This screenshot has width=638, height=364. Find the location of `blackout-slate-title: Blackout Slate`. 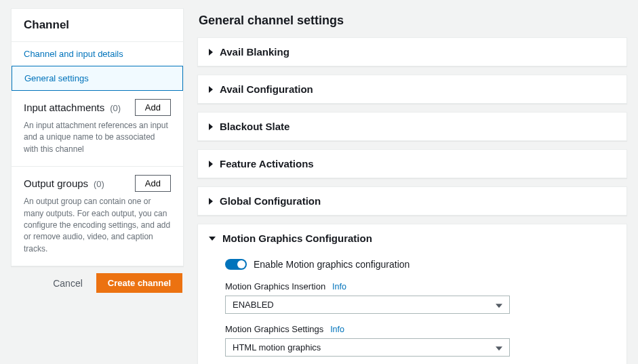

blackout-slate-title: Blackout Slate is located at coordinates (255, 126).